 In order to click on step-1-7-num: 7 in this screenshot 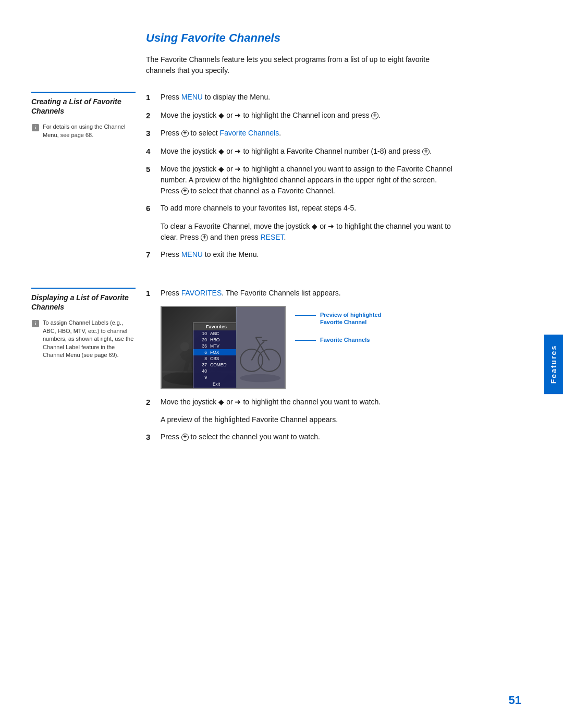, I will do `click(150, 255)`.